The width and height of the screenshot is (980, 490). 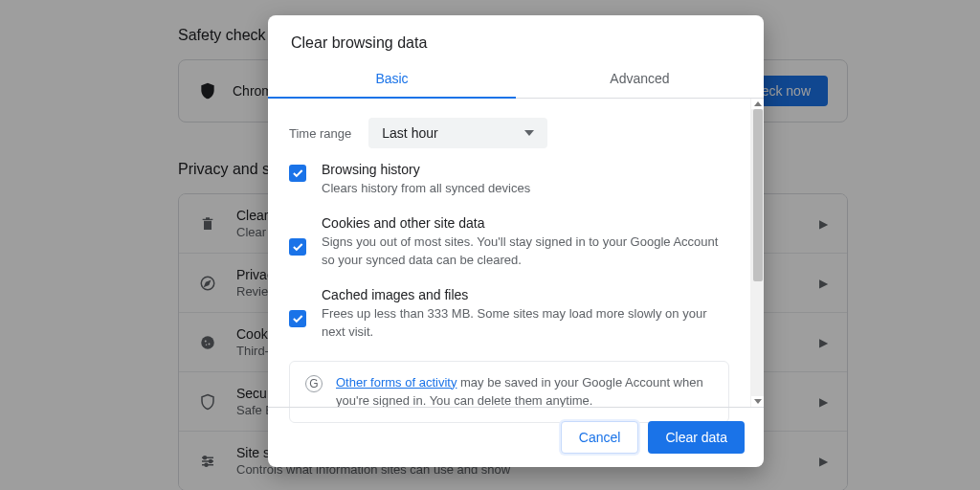 What do you see at coordinates (509, 243) in the screenshot?
I see `option-cookies: Cookies and other site dataSigns you out…` at bounding box center [509, 243].